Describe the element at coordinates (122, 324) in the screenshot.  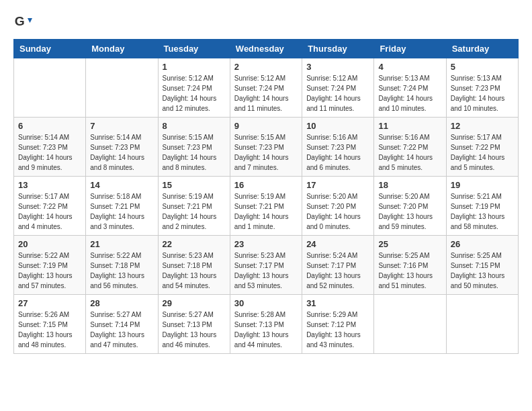
I see `calendar-cell: 28Sunrise: 5:27 AM Sunset: 7:14 PM Dayli…` at that location.